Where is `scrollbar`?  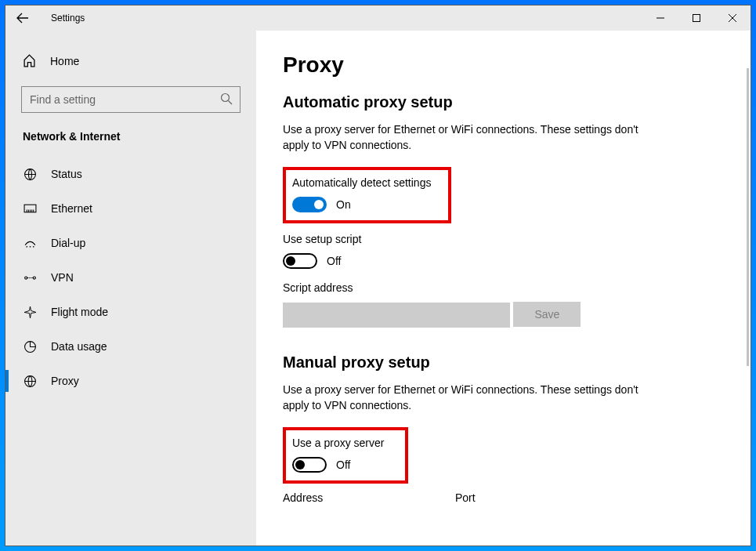
scrollbar is located at coordinates (747, 217).